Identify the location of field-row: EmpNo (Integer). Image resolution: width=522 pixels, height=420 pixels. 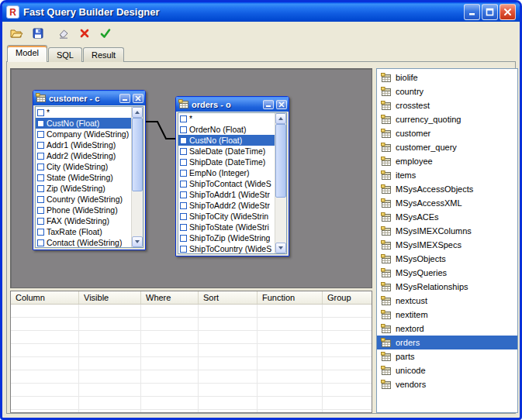
(226, 173).